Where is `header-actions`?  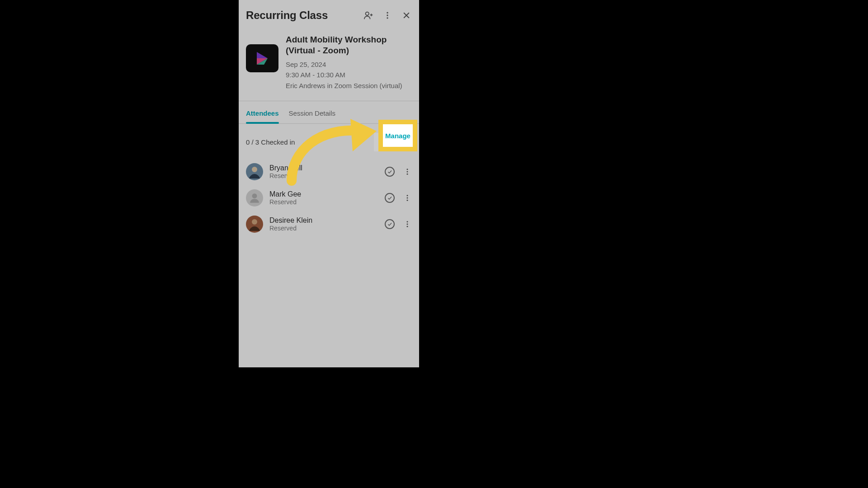 header-actions is located at coordinates (387, 15).